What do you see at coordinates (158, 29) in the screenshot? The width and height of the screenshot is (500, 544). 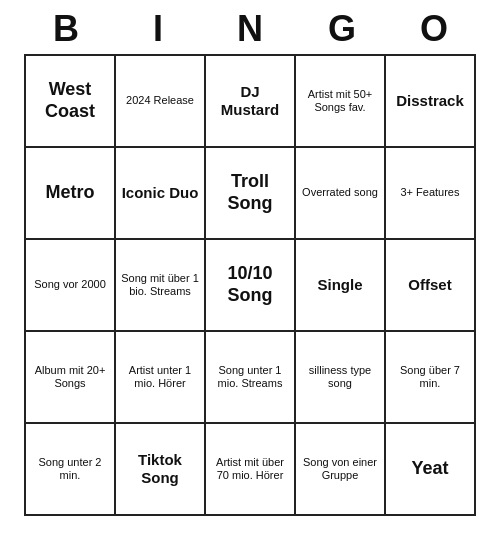 I see `bingo-letter: I` at bounding box center [158, 29].